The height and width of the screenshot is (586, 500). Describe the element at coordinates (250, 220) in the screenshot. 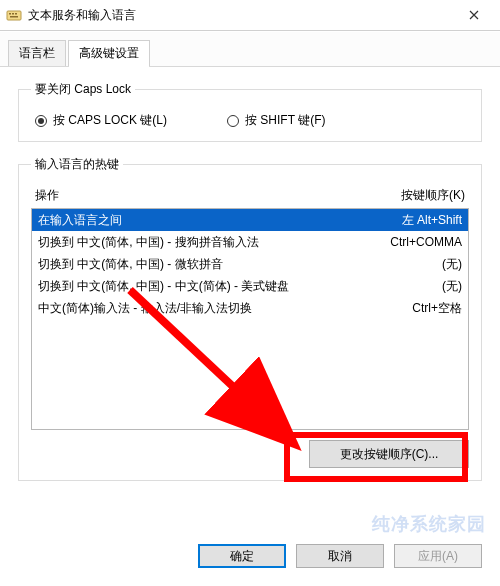

I see `list-item: 在输入语言之间 左 Alt+Shift` at that location.